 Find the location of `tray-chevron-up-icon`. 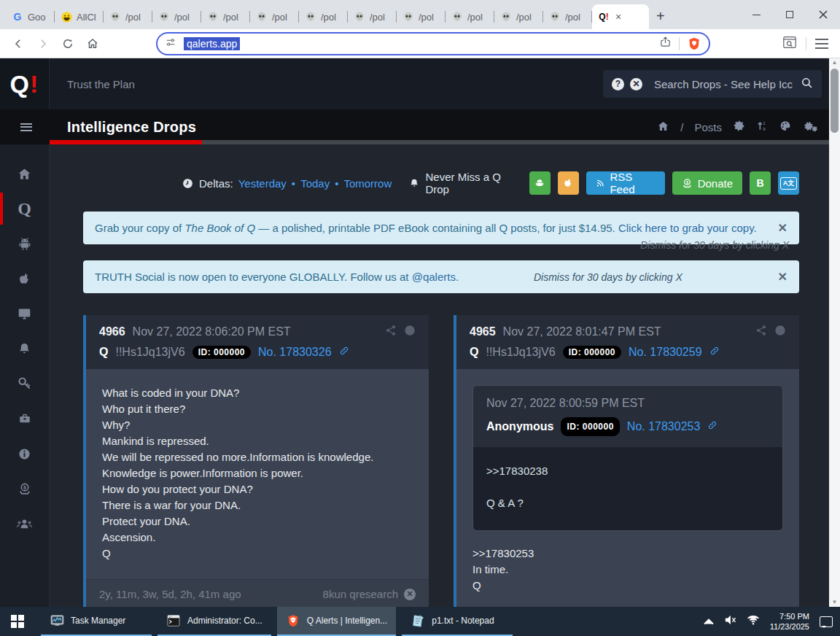

tray-chevron-up-icon is located at coordinates (709, 621).